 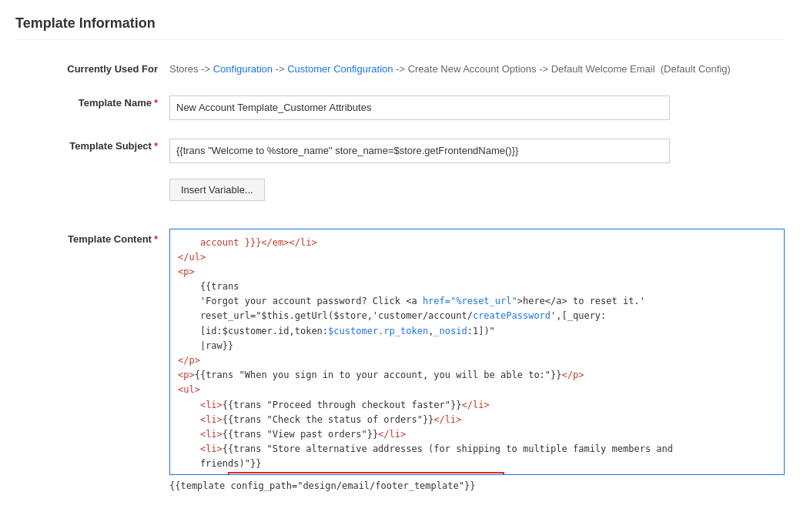 I want to click on code-line-8: [id:$customer.id,token:$customer.rp_toke…, so click(x=477, y=331).